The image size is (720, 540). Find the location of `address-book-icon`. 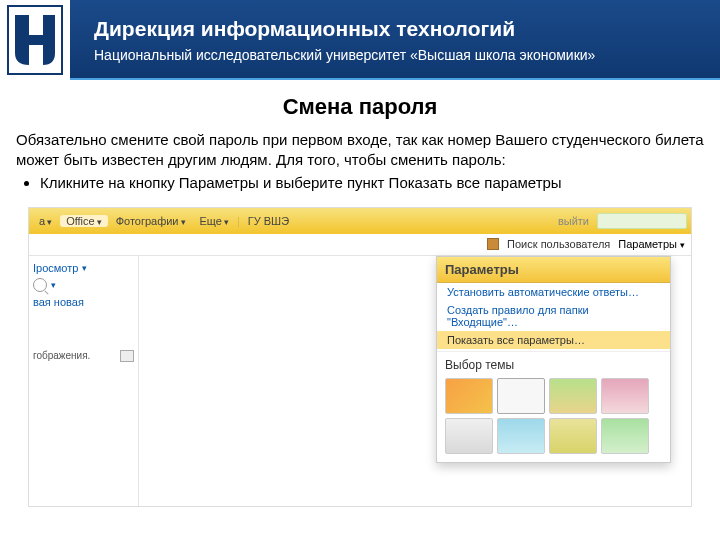

address-book-icon is located at coordinates (493, 244).